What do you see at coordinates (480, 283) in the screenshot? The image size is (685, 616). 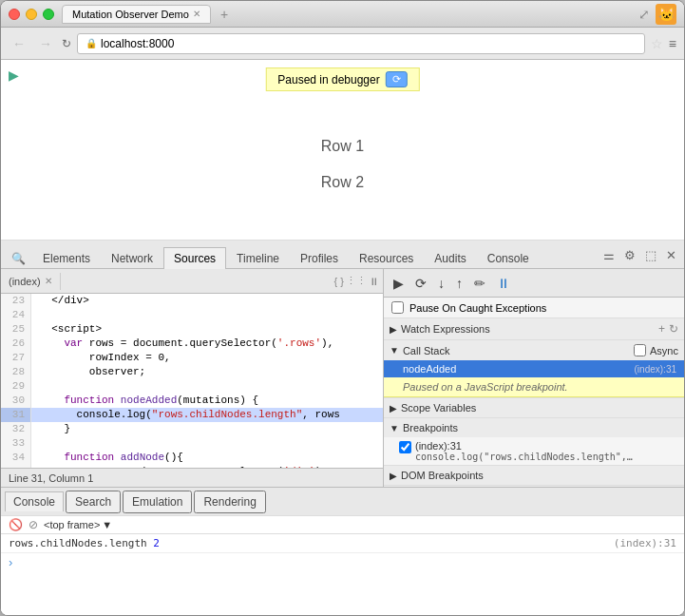 I see `debug-deactivate-btn: ✏` at bounding box center [480, 283].